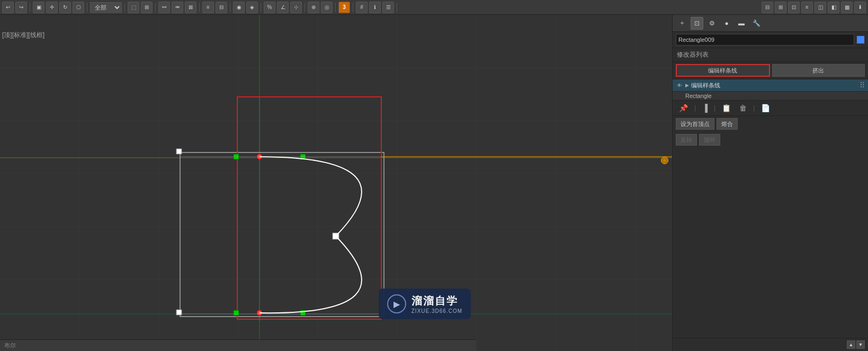  Describe the element at coordinates (741, 23) in the screenshot. I see `display-panel-btn: ▬` at that location.